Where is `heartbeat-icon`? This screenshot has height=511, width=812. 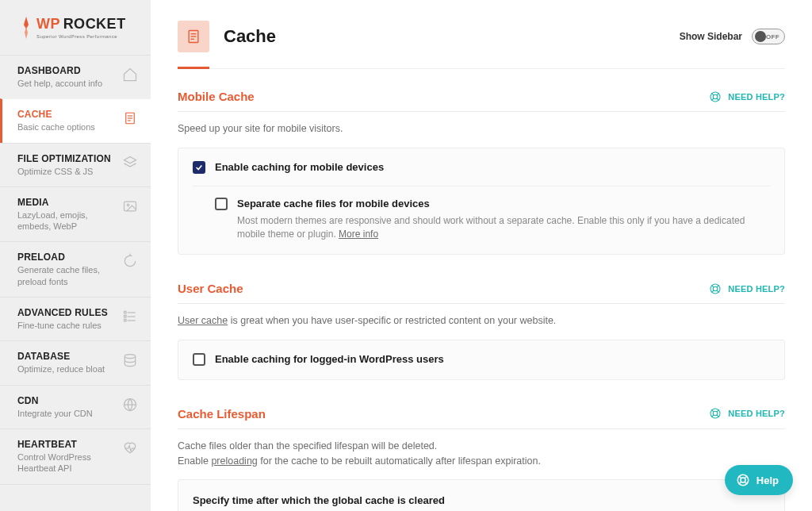
heartbeat-icon is located at coordinates (130, 448).